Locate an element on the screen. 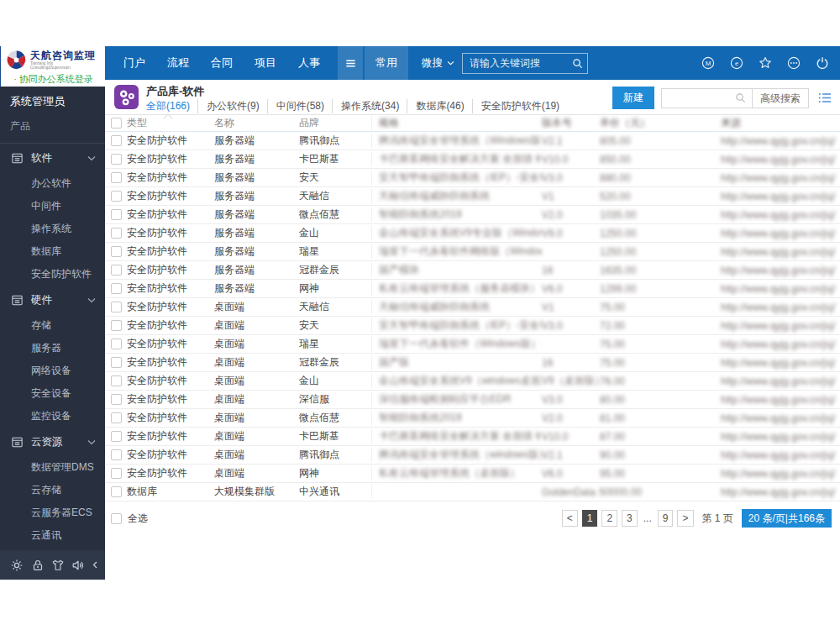  topnav-item: 合同 is located at coordinates (222, 63).